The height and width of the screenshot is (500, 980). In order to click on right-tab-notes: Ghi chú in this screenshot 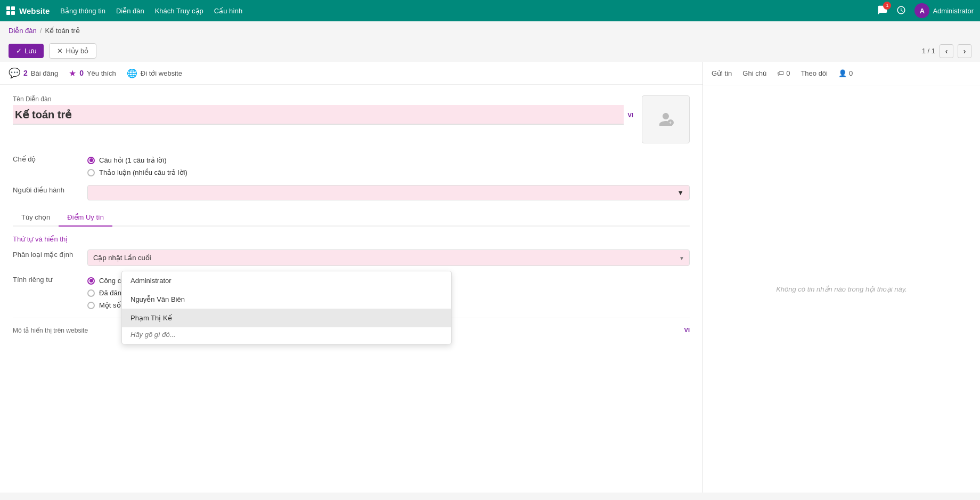, I will do `click(754, 74)`.